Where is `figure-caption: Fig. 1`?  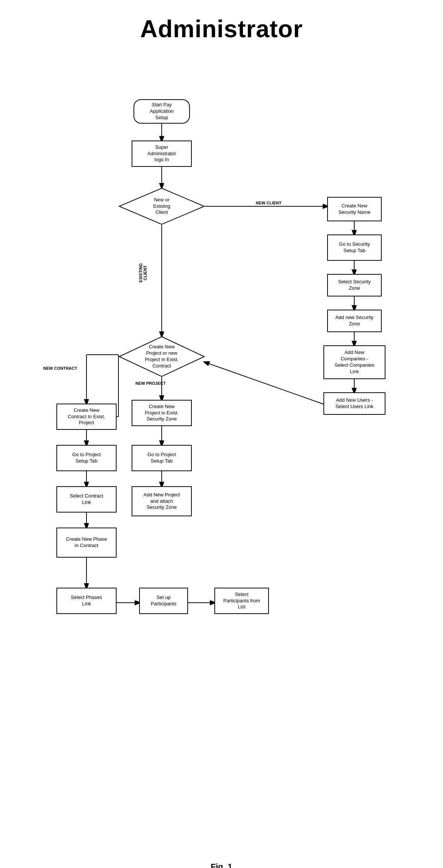 figure-caption: Fig. 1 is located at coordinates (222, 863).